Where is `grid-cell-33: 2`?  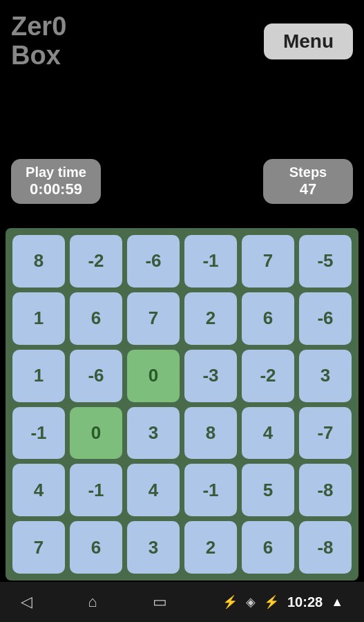 grid-cell-33: 2 is located at coordinates (211, 547).